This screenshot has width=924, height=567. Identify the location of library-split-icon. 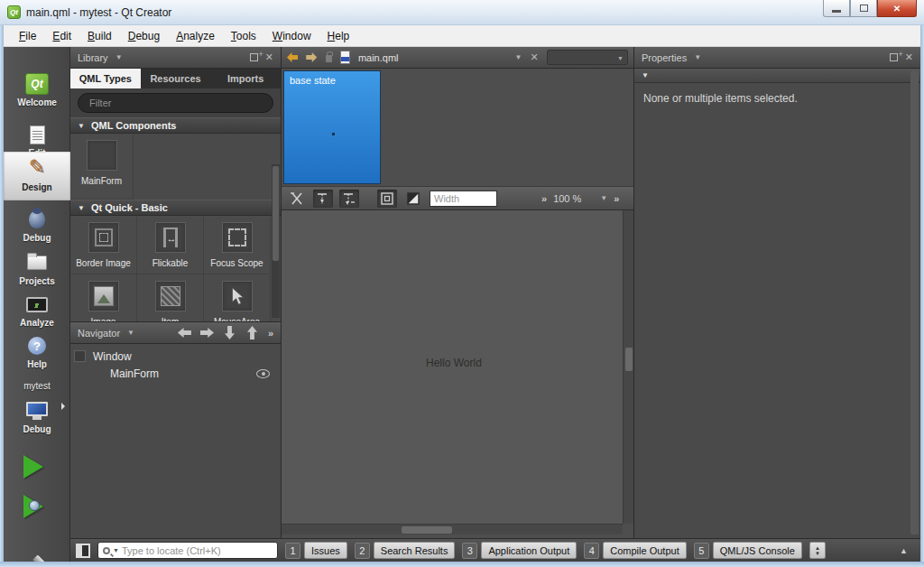
(254, 58).